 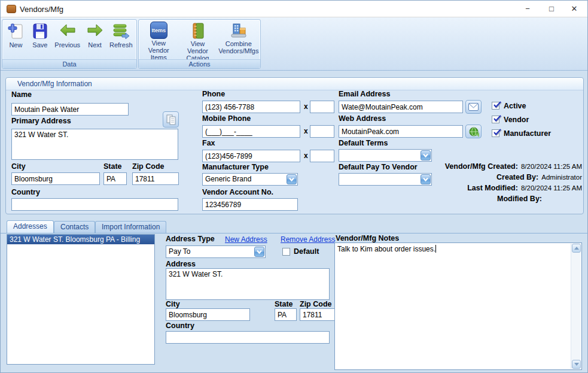 What do you see at coordinates (215, 251) in the screenshot?
I see `address-type-dropdown: Pay To` at bounding box center [215, 251].